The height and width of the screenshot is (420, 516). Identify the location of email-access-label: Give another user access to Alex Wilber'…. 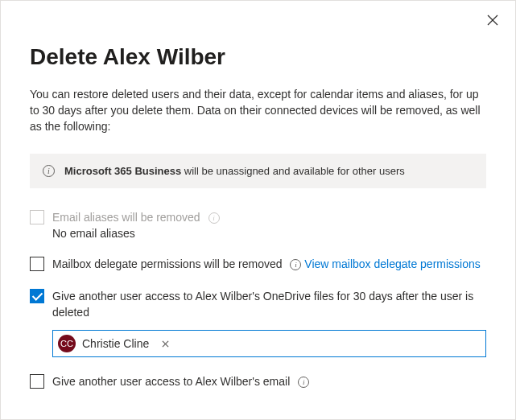
(171, 381).